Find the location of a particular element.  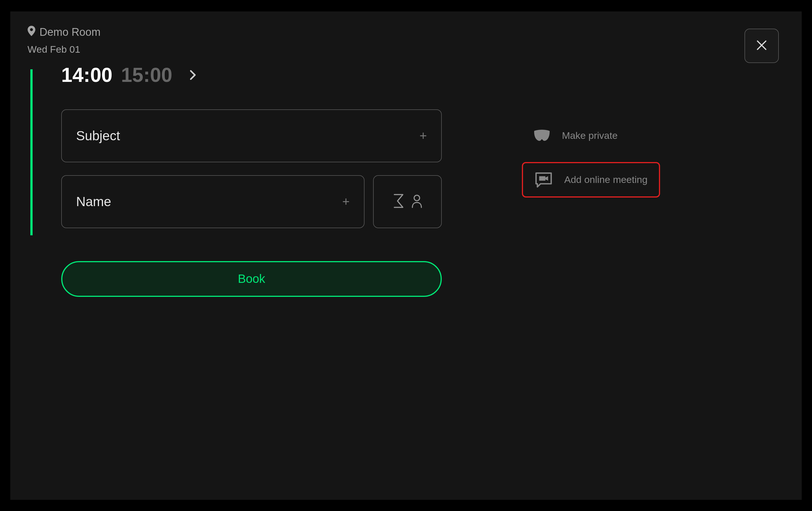

room-name-row: Demo Room is located at coordinates (64, 32).